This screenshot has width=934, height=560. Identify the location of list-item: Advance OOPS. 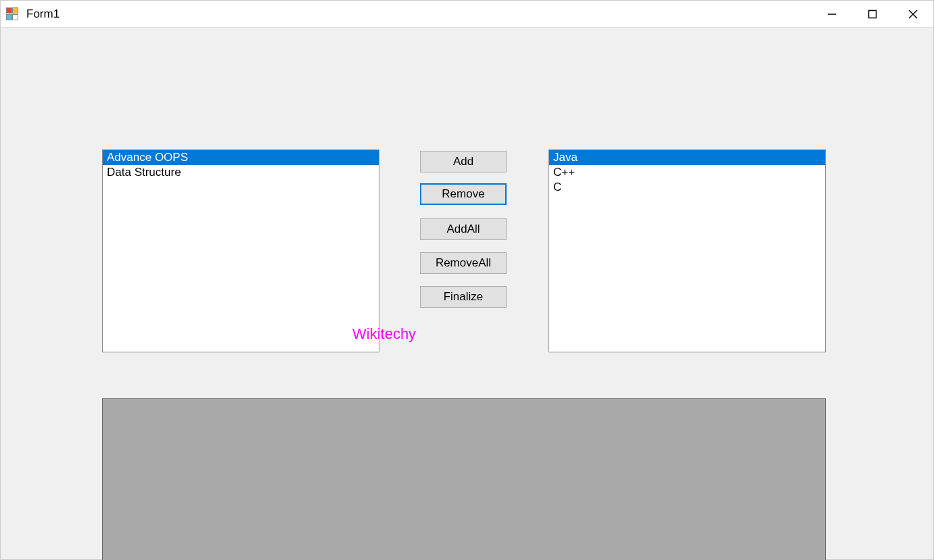
(241, 158).